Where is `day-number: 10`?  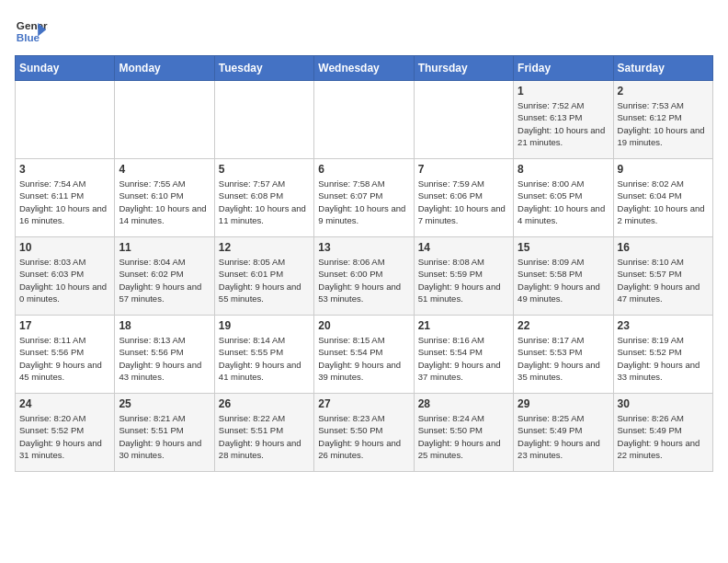
day-number: 10 is located at coordinates (64, 247).